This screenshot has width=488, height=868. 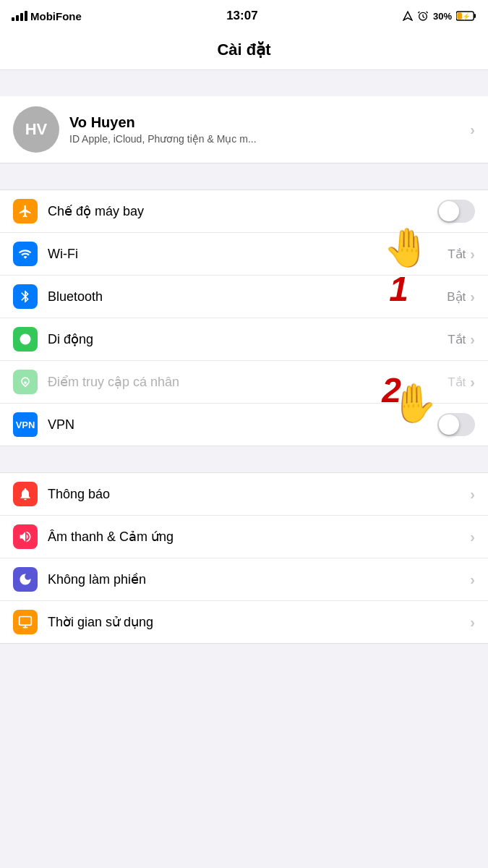 I want to click on screentime-label: Thời gian sử dụng, so click(x=259, y=622).